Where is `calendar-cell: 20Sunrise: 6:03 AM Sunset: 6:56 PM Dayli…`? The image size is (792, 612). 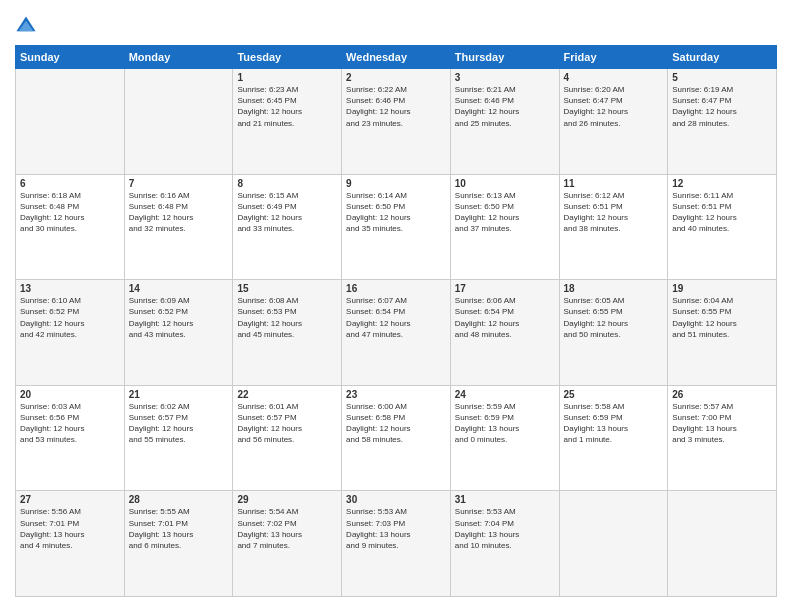
calendar-cell: 20Sunrise: 6:03 AM Sunset: 6:56 PM Dayli… is located at coordinates (70, 438).